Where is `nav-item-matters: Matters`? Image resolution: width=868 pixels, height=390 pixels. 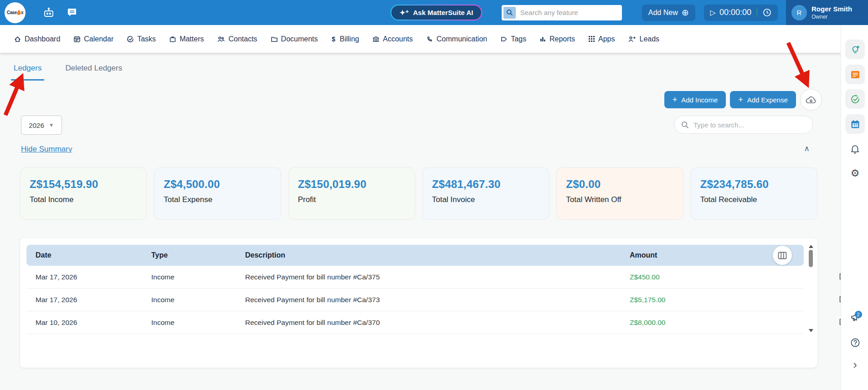
nav-item-matters: Matters is located at coordinates (186, 39).